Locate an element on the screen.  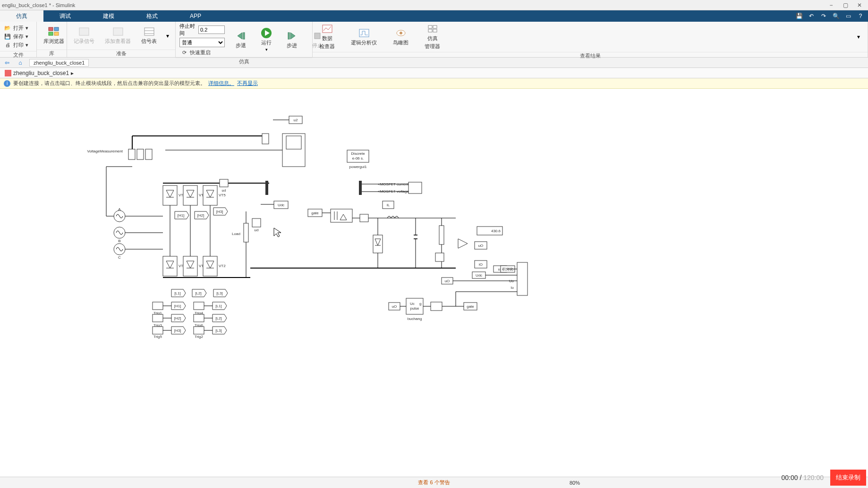
block-mosfet is located at coordinates (341, 216).